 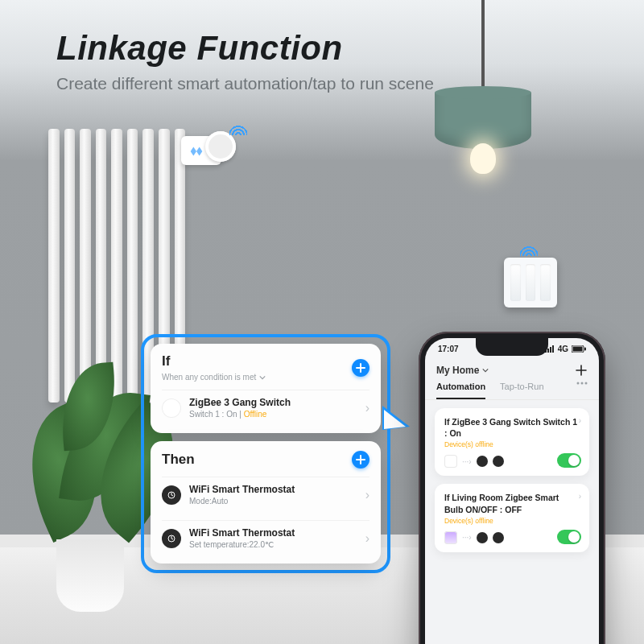 What do you see at coordinates (581, 370) in the screenshot?
I see `add-automation-button` at bounding box center [581, 370].